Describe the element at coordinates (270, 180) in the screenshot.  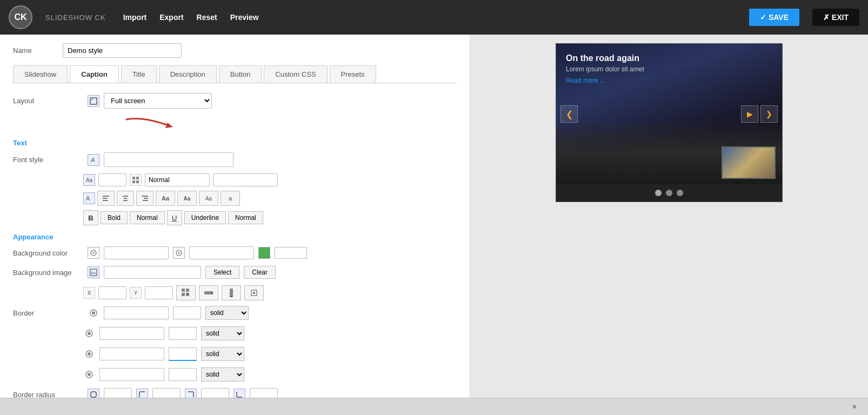
I see `font-size-row: Aa` at that location.